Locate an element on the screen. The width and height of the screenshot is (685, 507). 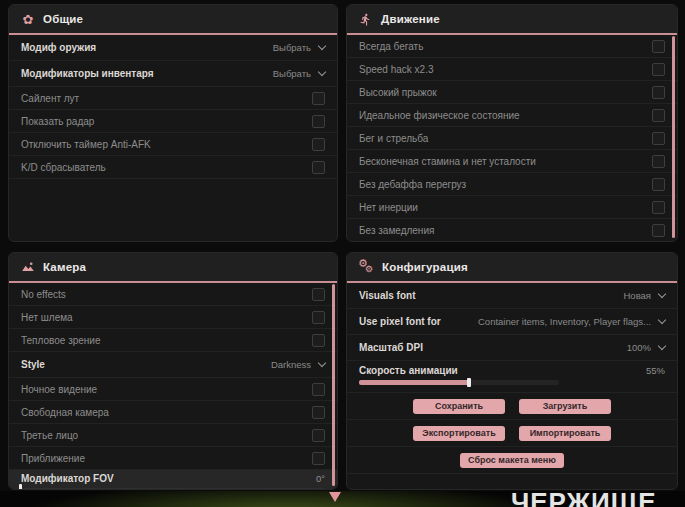
row-label: Приближение is located at coordinates (53, 458).